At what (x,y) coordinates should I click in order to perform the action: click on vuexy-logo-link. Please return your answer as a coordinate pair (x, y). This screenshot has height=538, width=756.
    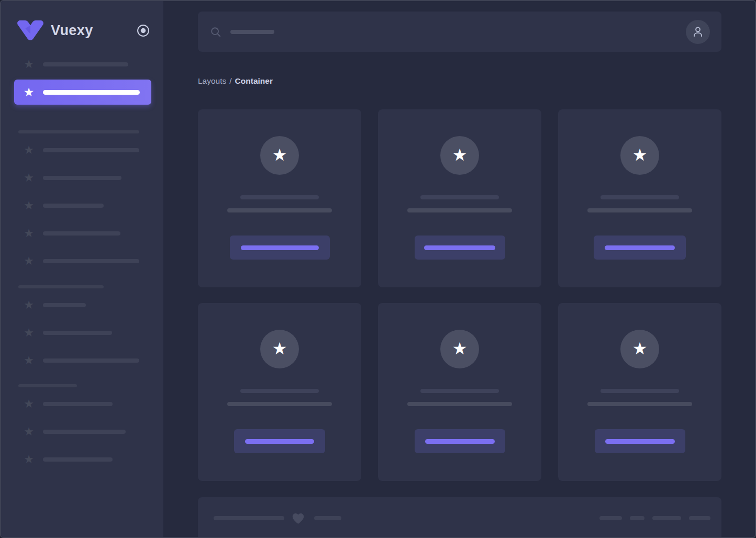
    Looking at the image, I should click on (30, 30).